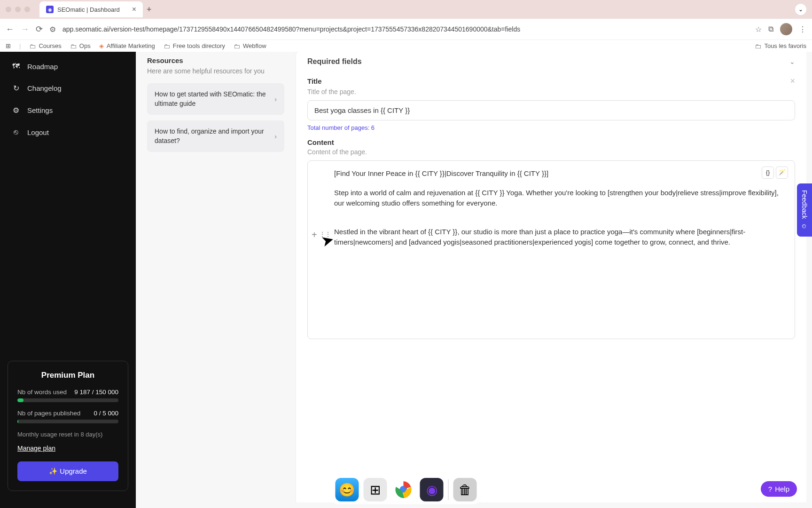  I want to click on new-tab-button: +, so click(149, 9).